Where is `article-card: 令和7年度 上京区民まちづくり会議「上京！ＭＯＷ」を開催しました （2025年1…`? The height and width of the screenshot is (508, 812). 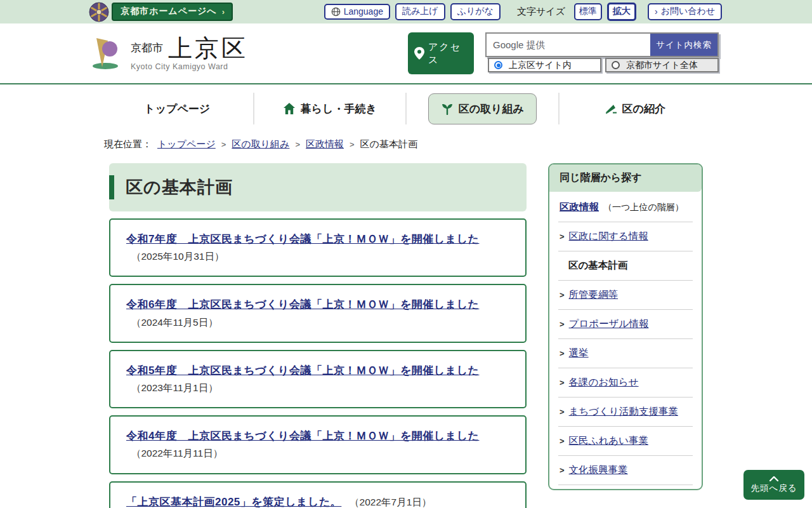
article-card: 令和7年度 上京区民まちづくり会議「上京！ＭＯＷ」を開催しました （2025年1… is located at coordinates (318, 248).